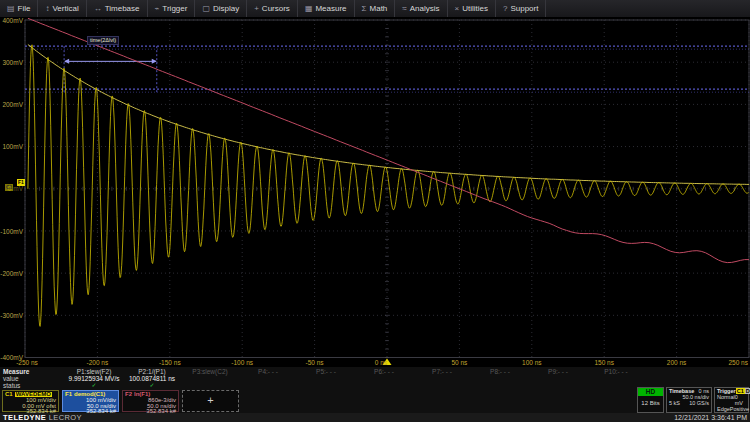 Image resolution: width=750 pixels, height=422 pixels. I want to click on menu-support-label: Support, so click(524, 8).